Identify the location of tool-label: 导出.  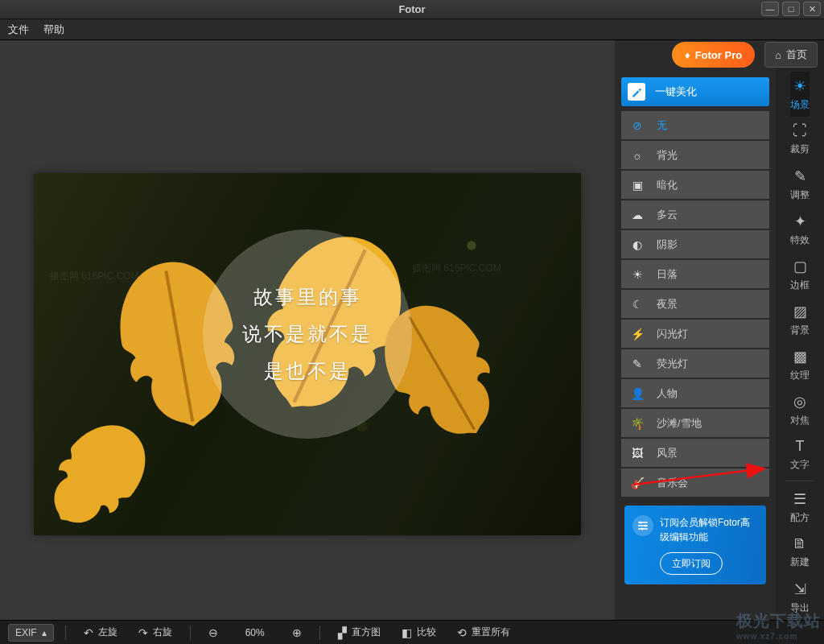
(800, 609).